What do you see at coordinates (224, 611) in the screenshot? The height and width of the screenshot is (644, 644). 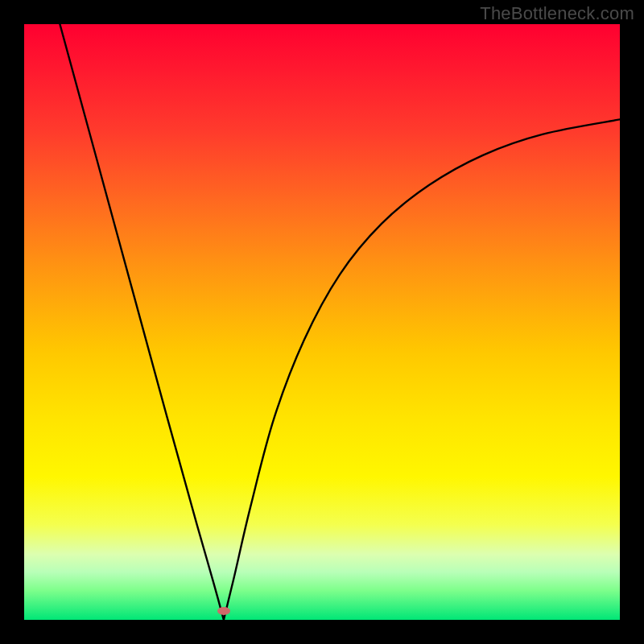 I see `optimal-point-marker` at bounding box center [224, 611].